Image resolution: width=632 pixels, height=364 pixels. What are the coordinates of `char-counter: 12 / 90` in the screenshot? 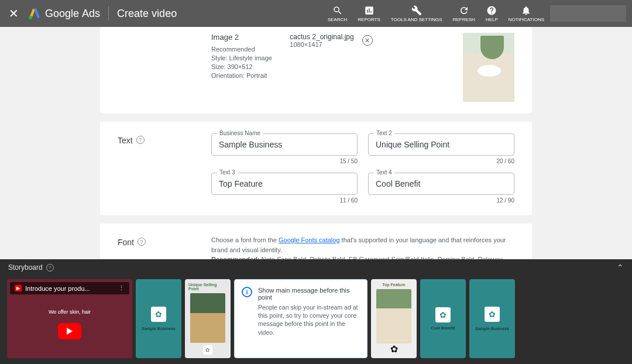 It's located at (441, 200).